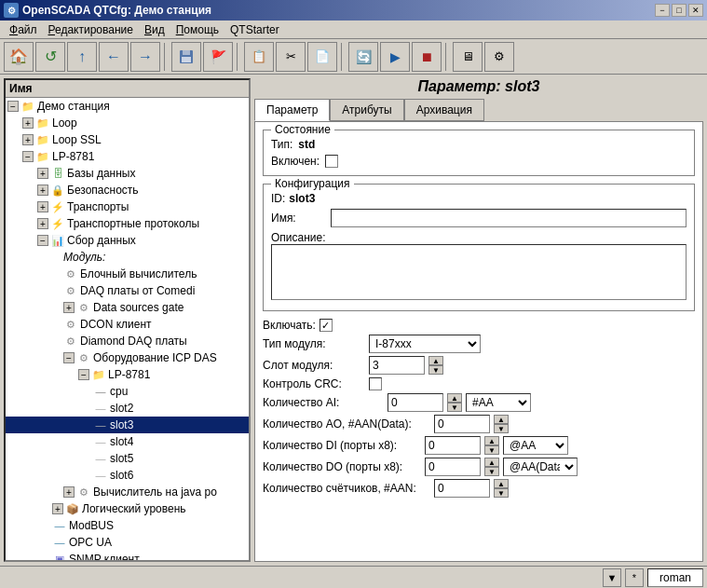 The image size is (707, 588). Describe the element at coordinates (69, 492) in the screenshot. I see `expander-javacalc: +` at that location.